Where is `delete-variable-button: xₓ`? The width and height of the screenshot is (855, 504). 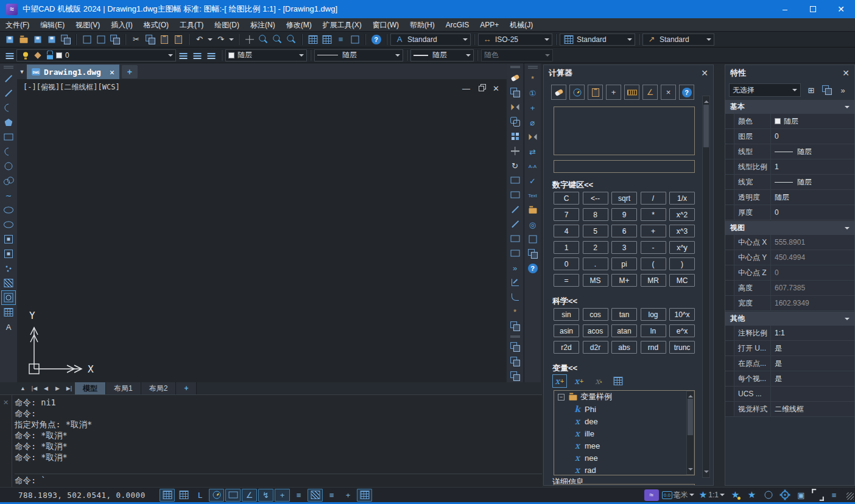 delete-variable-button: xₓ is located at coordinates (599, 381).